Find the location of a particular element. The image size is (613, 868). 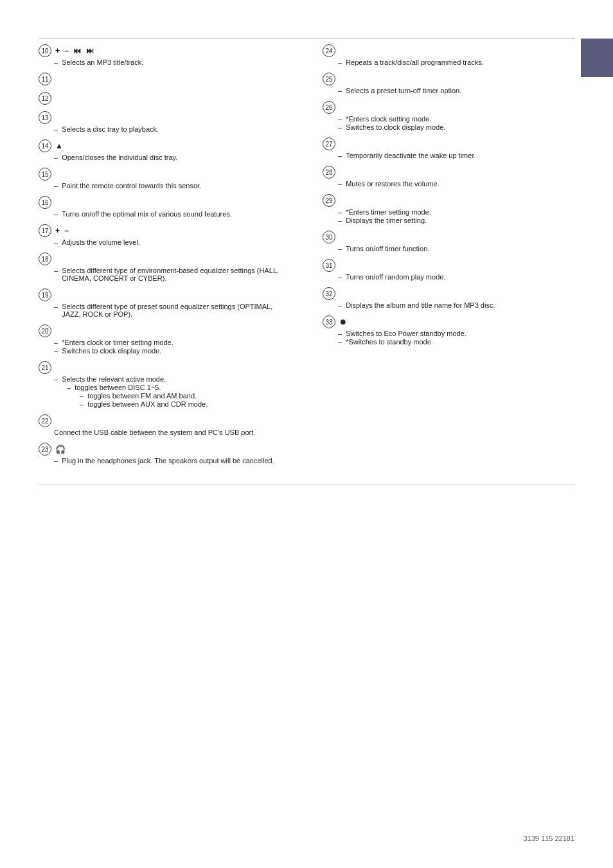

description-text: Adjusts the volume level. is located at coordinates (101, 242).